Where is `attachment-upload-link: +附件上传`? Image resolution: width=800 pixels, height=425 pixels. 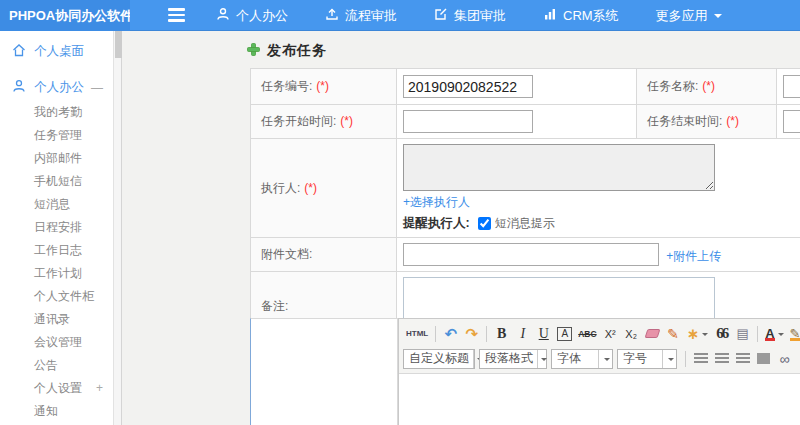
attachment-upload-link: +附件上传 is located at coordinates (694, 256).